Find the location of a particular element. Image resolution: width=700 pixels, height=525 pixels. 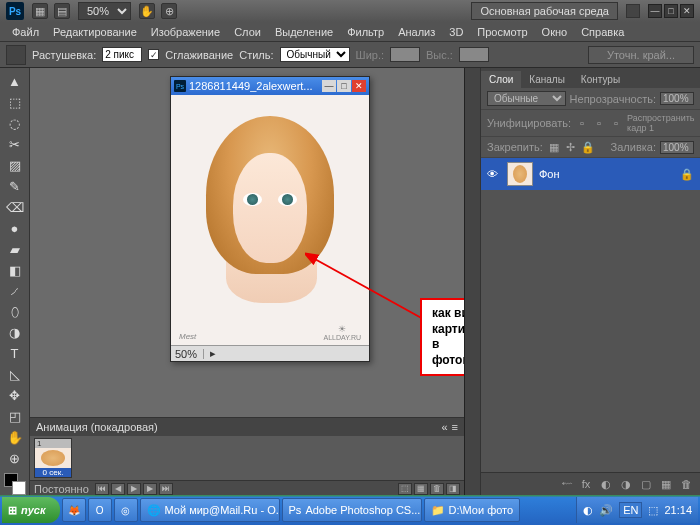

feather-input is located at coordinates (122, 54).